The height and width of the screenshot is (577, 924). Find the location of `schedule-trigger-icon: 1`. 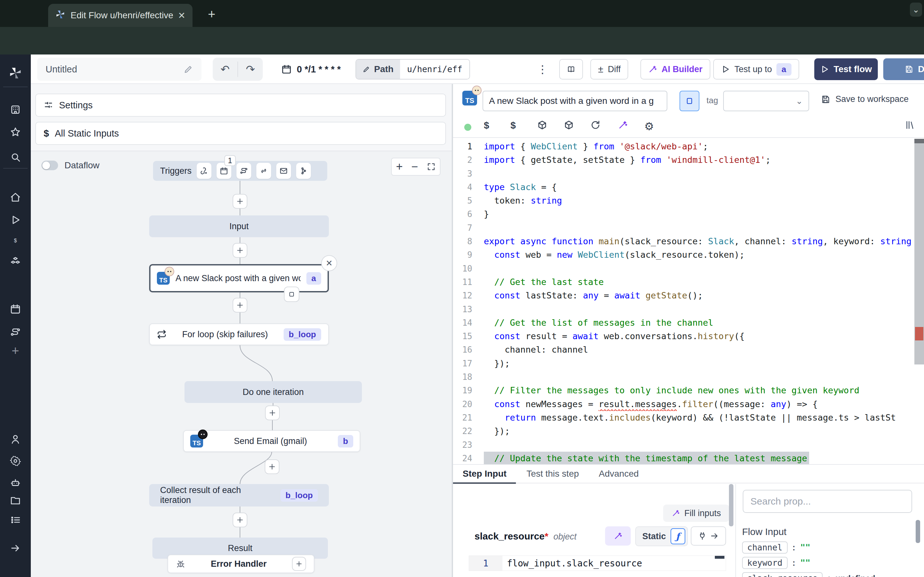

schedule-trigger-icon: 1 is located at coordinates (224, 171).